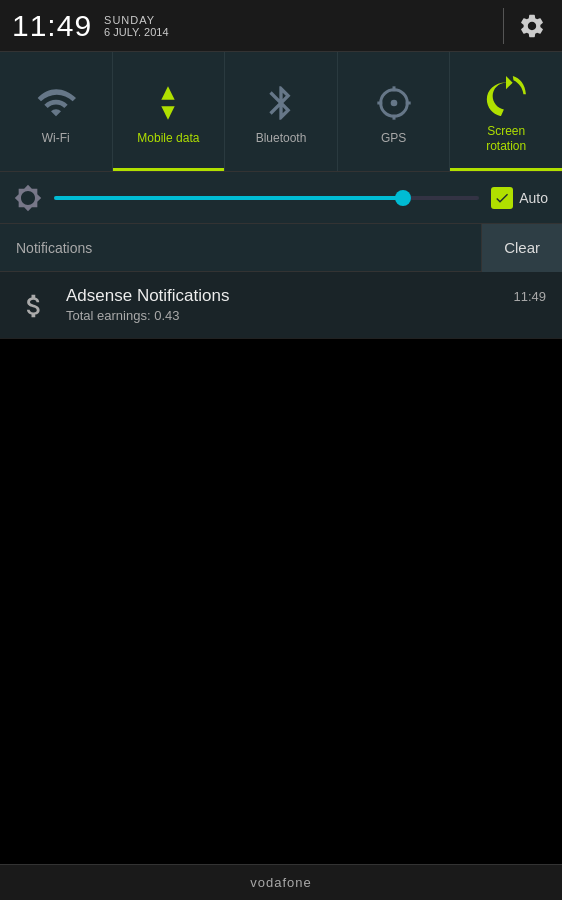  Describe the element at coordinates (281, 112) in the screenshot. I see `quick-toggles-panel: Wi-Fi Mobile data Bluetooth` at that location.